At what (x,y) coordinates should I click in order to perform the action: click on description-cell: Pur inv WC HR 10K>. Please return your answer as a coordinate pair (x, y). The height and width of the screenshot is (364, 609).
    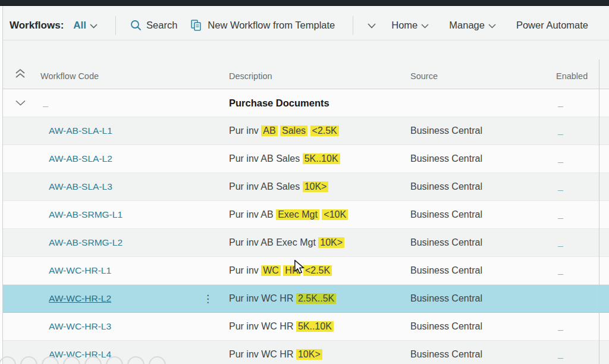
    Looking at the image, I should click on (320, 354).